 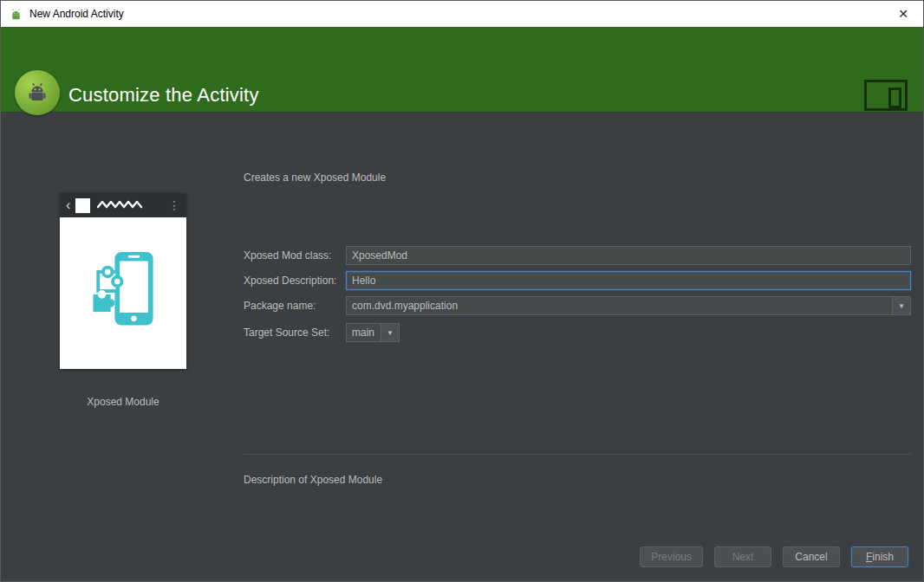 What do you see at coordinates (743, 557) in the screenshot?
I see `next-button: Next` at bounding box center [743, 557].